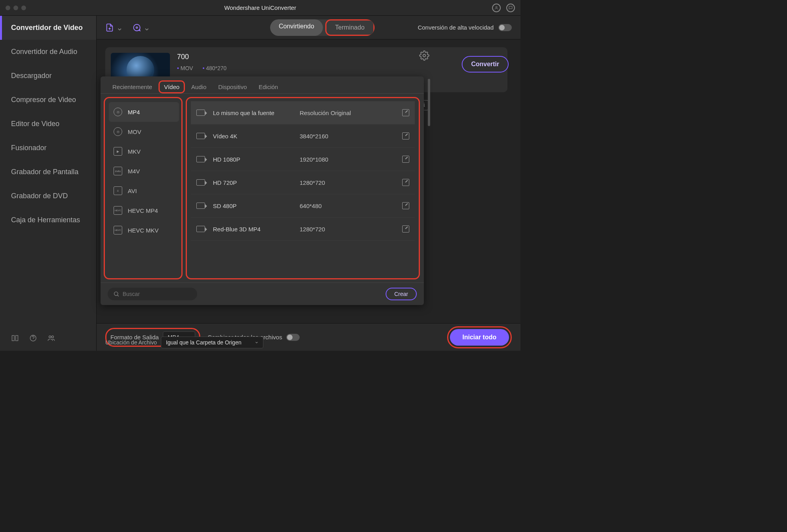 Image resolution: width=787 pixels, height=532 pixels. Describe the element at coordinates (424, 56) in the screenshot. I see `settings-icon` at that location.